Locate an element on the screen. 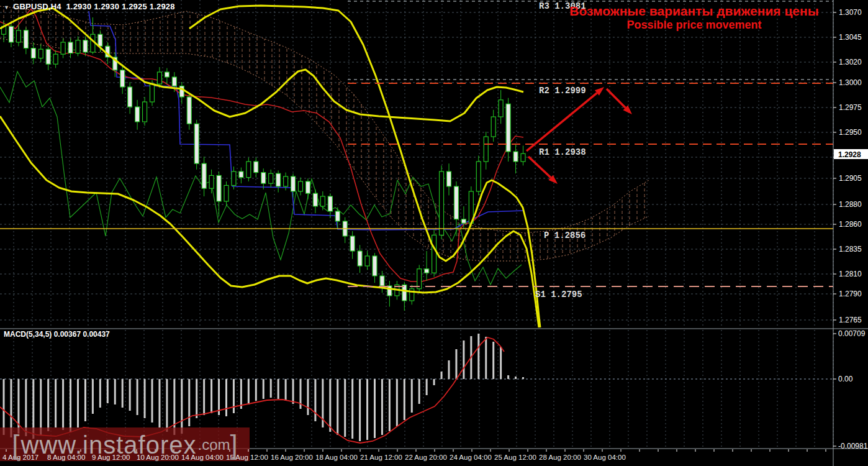 The image size is (868, 466). price-axis-label: 1.2905 is located at coordinates (851, 178).